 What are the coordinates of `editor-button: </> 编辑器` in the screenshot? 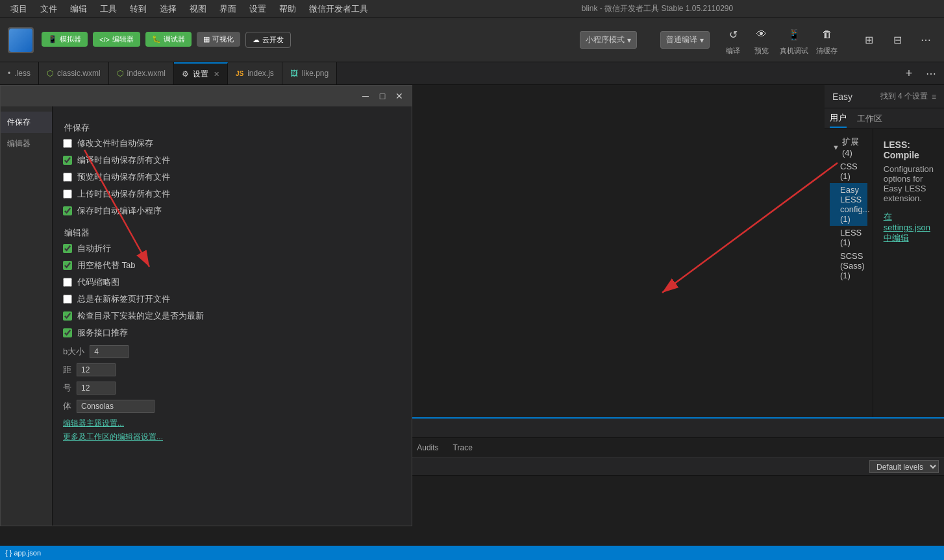 It's located at (117, 39).